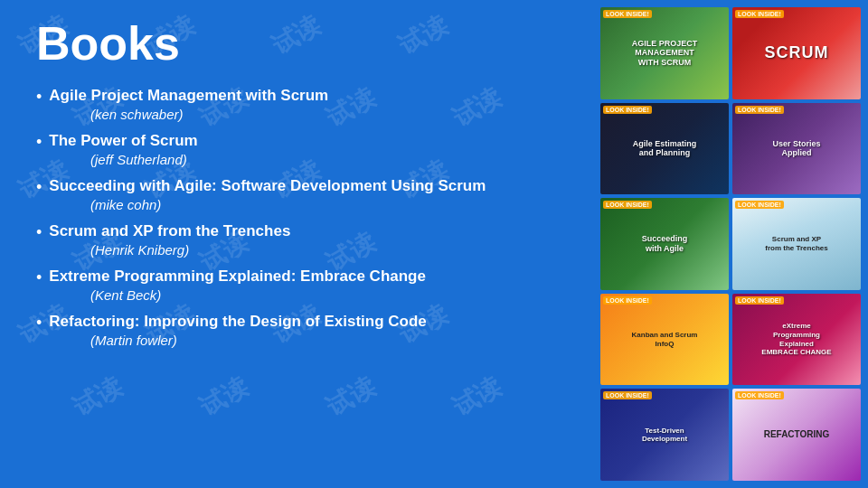  What do you see at coordinates (665, 435) in the screenshot?
I see `book-cover-9: LOOK INSIDE! Test-DrivenDevelopment` at bounding box center [665, 435].